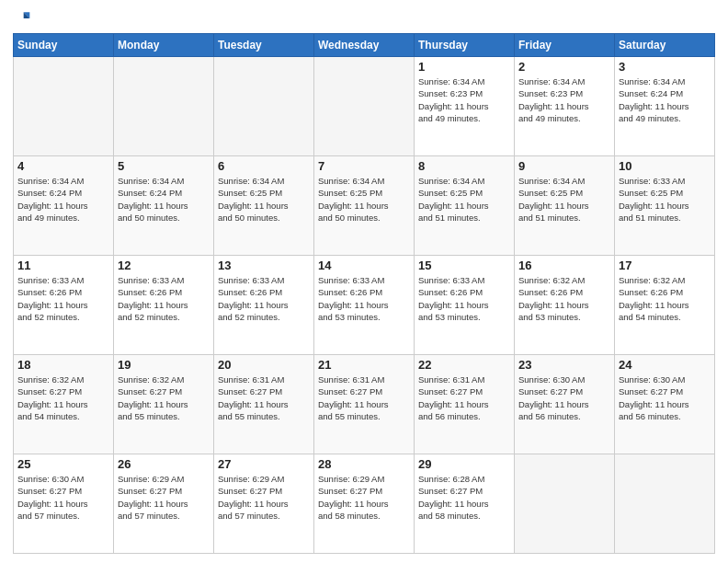 Image resolution: width=728 pixels, height=563 pixels. Describe the element at coordinates (265, 305) in the screenshot. I see `calendar-cell: 13Sunrise: 6:33 AMSunset: 6:26 PMDayligh…` at that location.